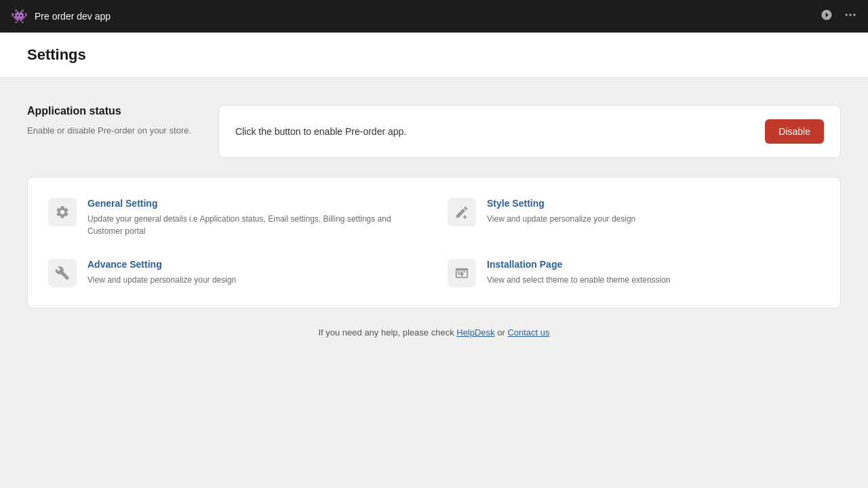  What do you see at coordinates (62, 273) in the screenshot?
I see `advance-icon-box` at bounding box center [62, 273].